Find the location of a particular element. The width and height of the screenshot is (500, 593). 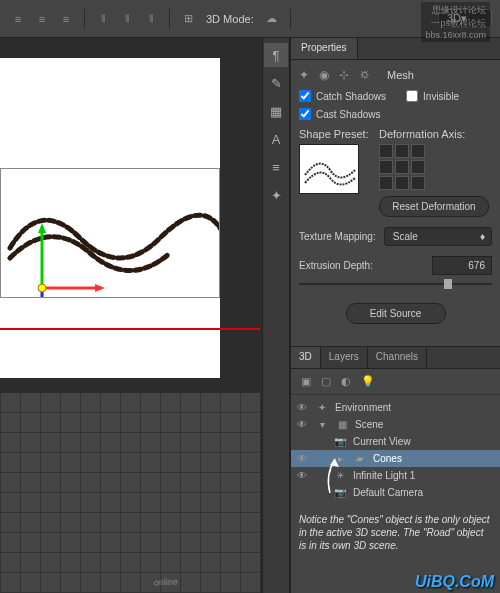

filter-light-icon: 💡 is located at coordinates (368, 382).